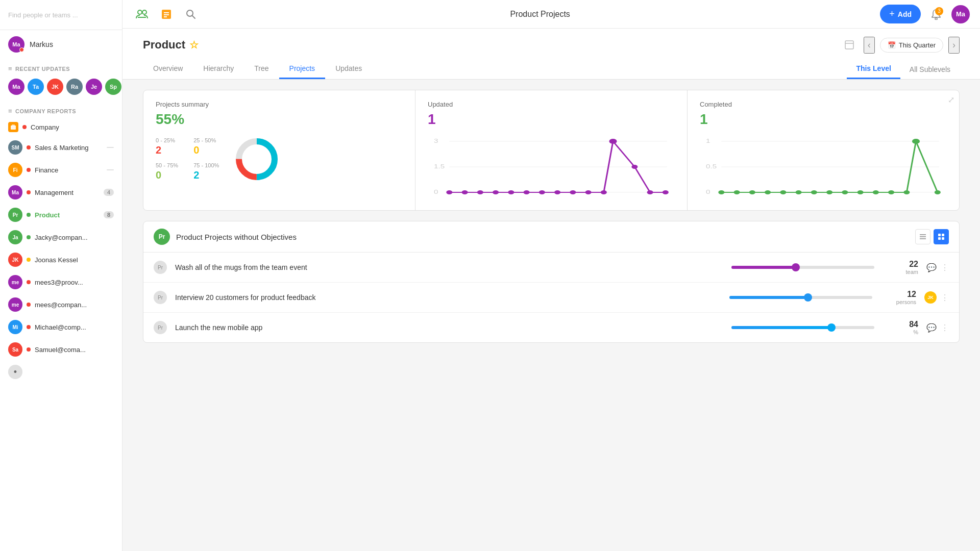 This screenshot has height=551, width=980. I want to click on sidebar-item-product: Pr Product 8, so click(61, 215).